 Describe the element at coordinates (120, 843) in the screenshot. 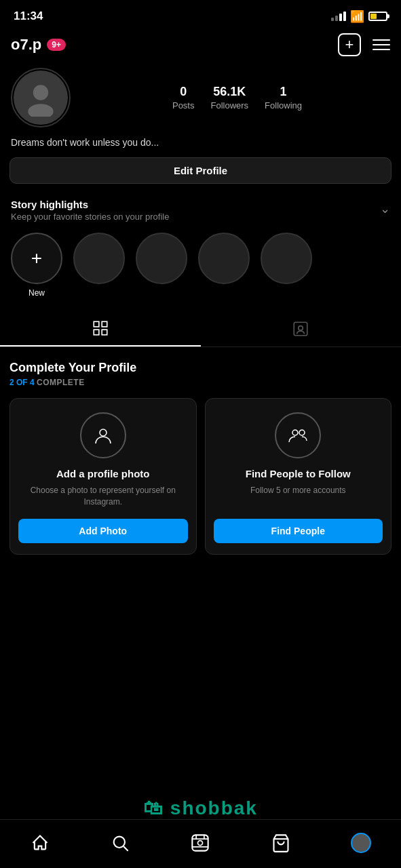

I see `search-icon` at that location.